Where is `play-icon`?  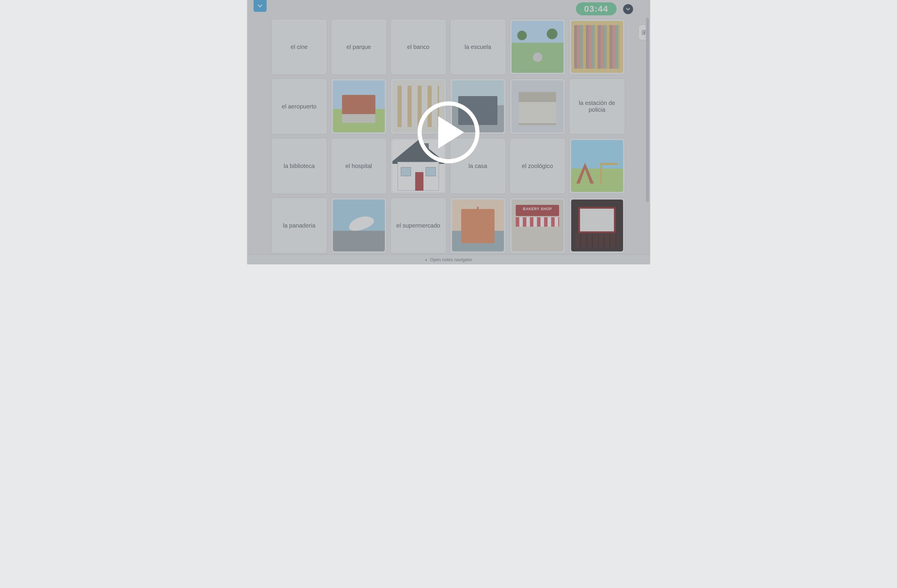 play-icon is located at coordinates (451, 132).